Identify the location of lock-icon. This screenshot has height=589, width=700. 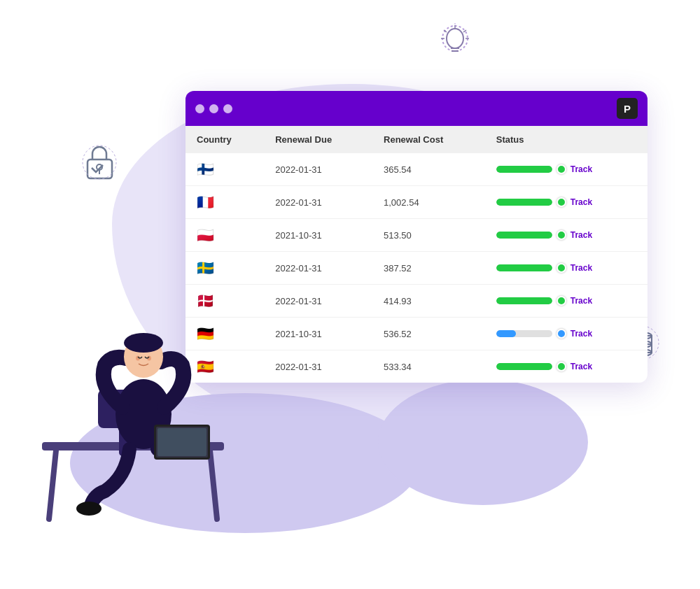
(99, 164).